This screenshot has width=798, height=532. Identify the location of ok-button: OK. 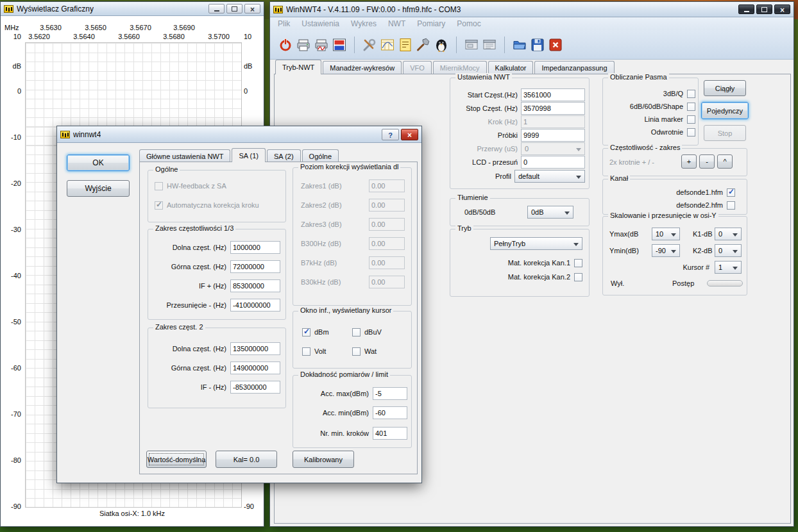
(98, 163).